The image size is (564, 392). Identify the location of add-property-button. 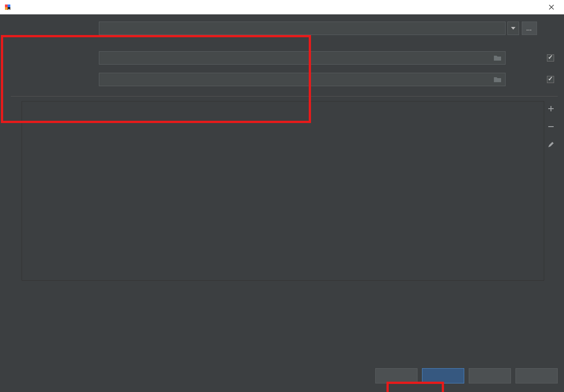
(551, 109).